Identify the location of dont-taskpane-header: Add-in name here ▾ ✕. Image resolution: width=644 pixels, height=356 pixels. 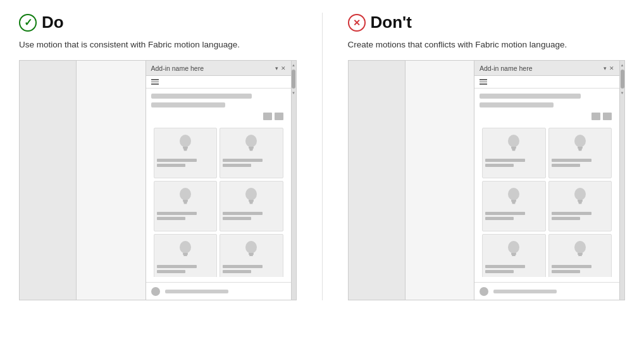
(547, 68).